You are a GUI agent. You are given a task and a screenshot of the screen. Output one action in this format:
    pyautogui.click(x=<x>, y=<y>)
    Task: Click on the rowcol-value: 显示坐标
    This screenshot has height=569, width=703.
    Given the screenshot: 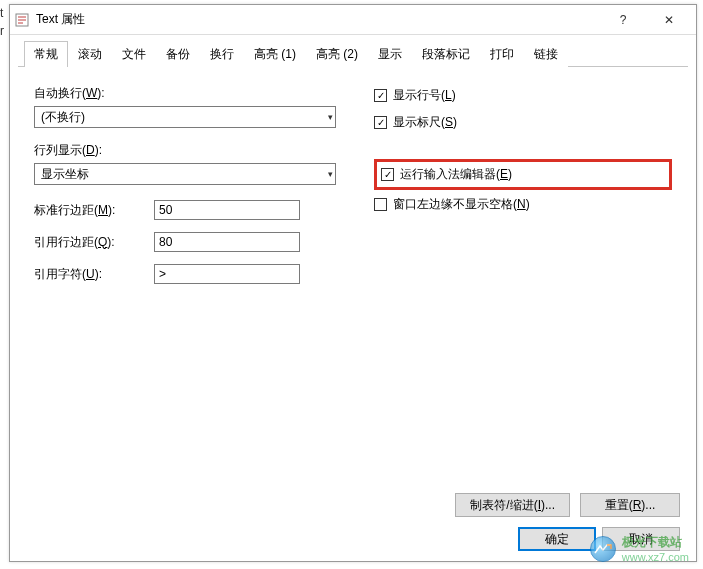 What is the action you would take?
    pyautogui.click(x=65, y=174)
    